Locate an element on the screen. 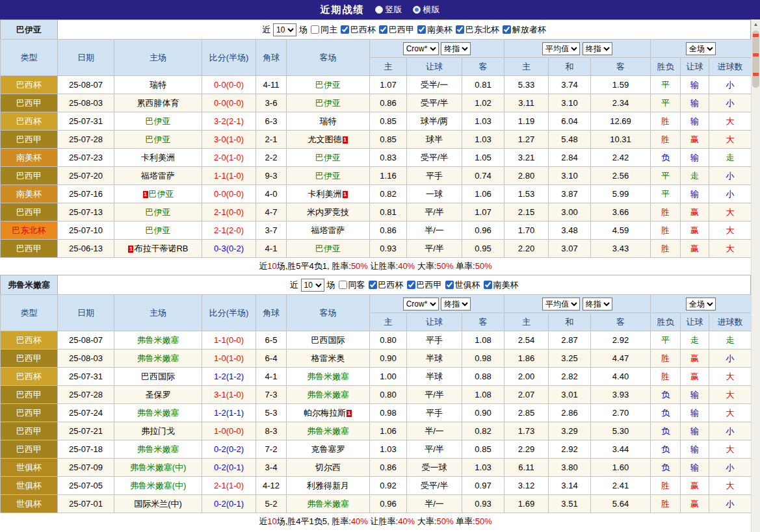  avg-away-odds: 3.44 is located at coordinates (621, 450).